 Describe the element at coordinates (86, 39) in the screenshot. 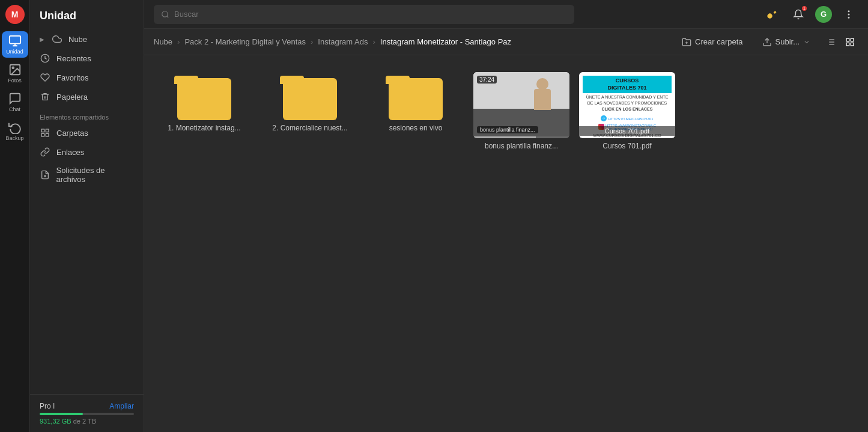

I see `sidebar-nav-nube: ▶ Nube` at that location.